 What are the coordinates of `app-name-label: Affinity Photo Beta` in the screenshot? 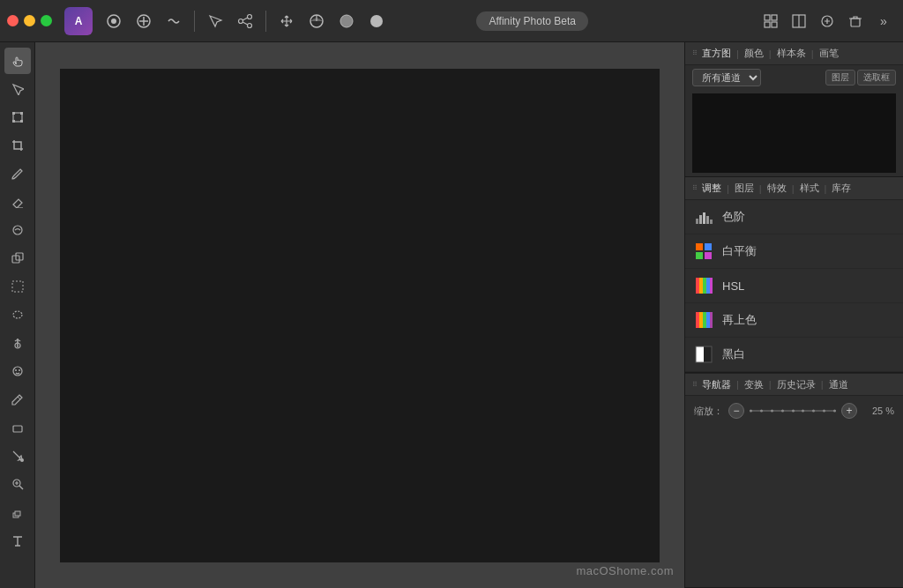 It's located at (533, 21).